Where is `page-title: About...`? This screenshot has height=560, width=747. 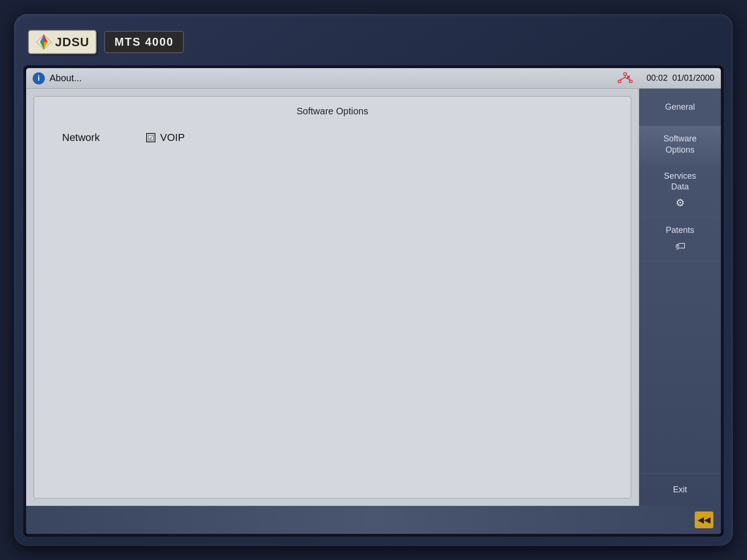 page-title: About... is located at coordinates (331, 78).